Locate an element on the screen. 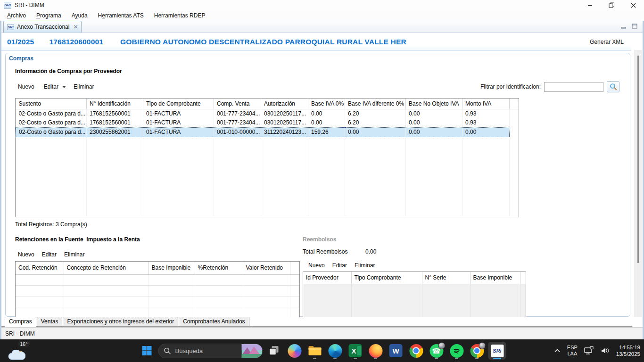  table-cell: 311220240123... is located at coordinates (285, 132).